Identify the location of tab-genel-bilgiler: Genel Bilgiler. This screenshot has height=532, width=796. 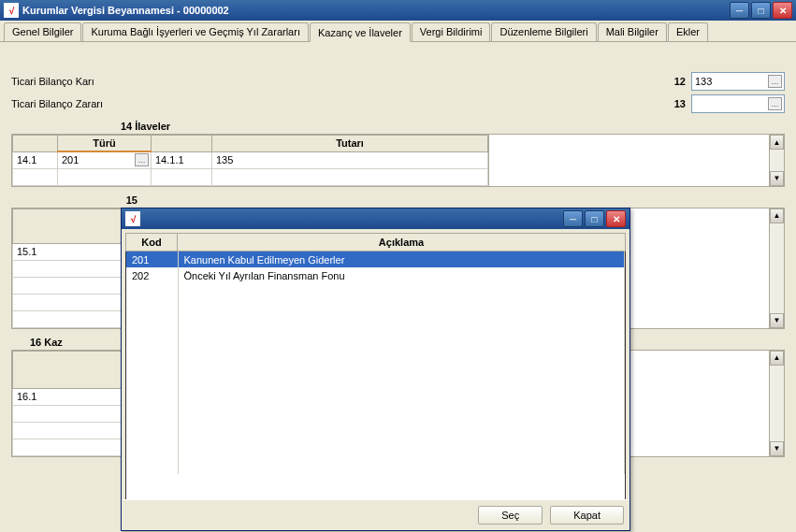
(43, 32).